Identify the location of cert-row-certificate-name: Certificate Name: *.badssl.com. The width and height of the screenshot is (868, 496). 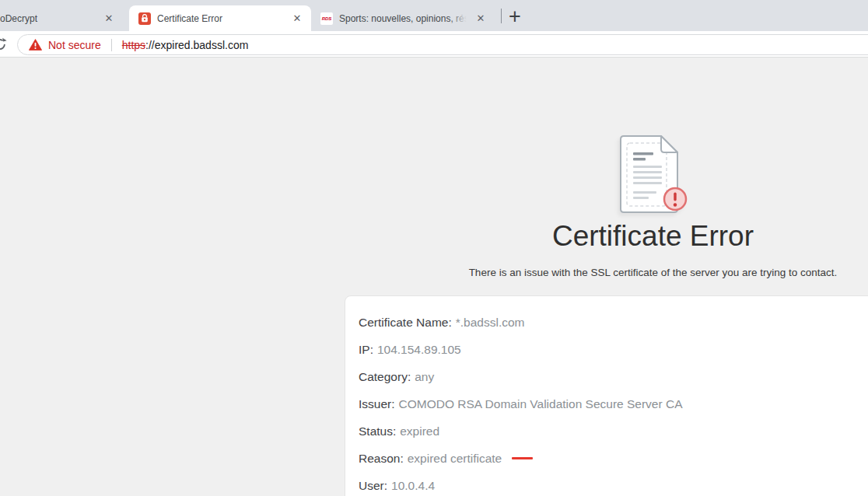
(613, 322).